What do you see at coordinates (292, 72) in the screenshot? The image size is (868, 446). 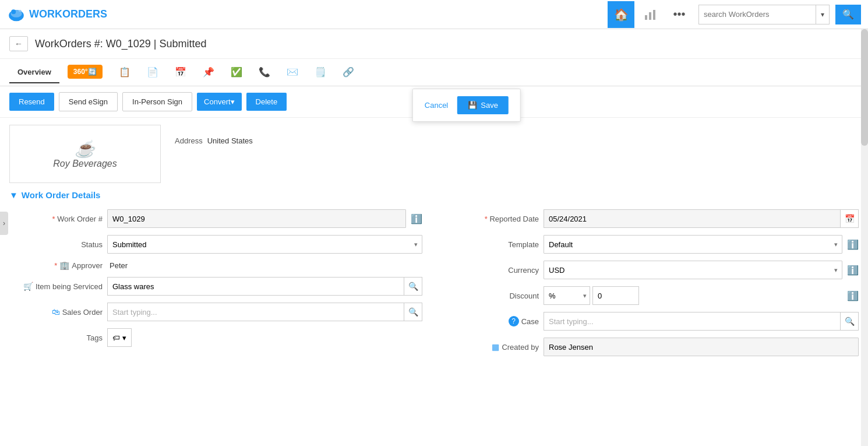 I see `tab-email: ✉️` at bounding box center [292, 72].